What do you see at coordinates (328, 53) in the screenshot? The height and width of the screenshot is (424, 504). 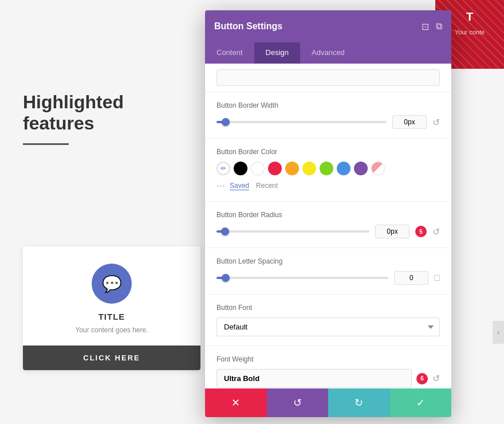 I see `tab-advanced: Advanced` at bounding box center [328, 53].